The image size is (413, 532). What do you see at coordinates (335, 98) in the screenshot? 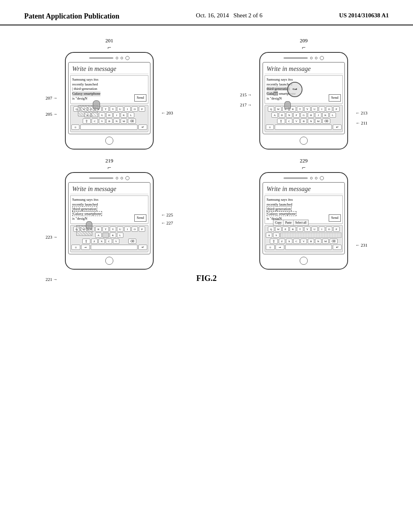
I see `send-button-209: Send` at bounding box center [335, 98].